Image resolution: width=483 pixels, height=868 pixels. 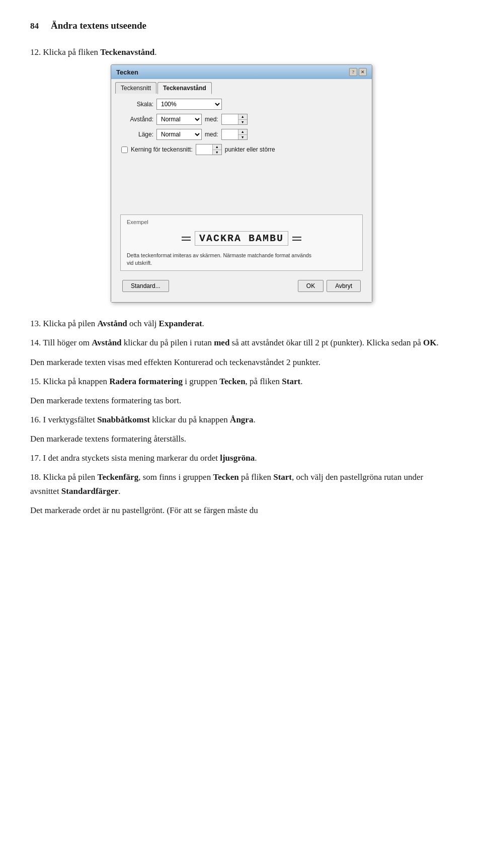 I want to click on avstand-select: Normal, so click(x=179, y=119).